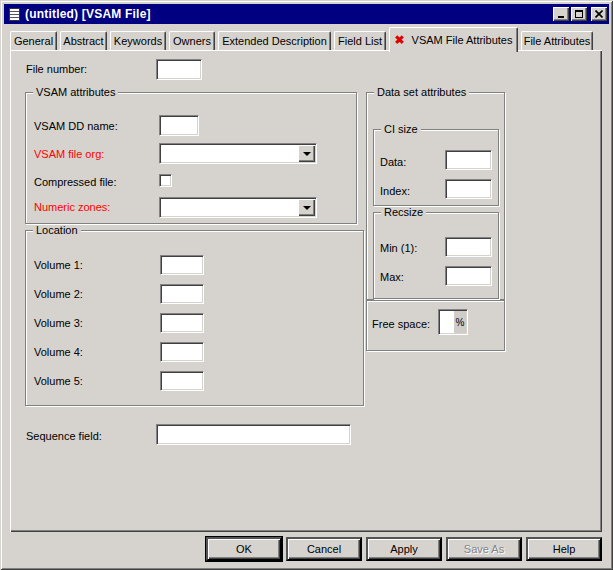 Image resolution: width=613 pixels, height=570 pixels. Describe the element at coordinates (182, 294) in the screenshot. I see `volume-2-input` at that location.